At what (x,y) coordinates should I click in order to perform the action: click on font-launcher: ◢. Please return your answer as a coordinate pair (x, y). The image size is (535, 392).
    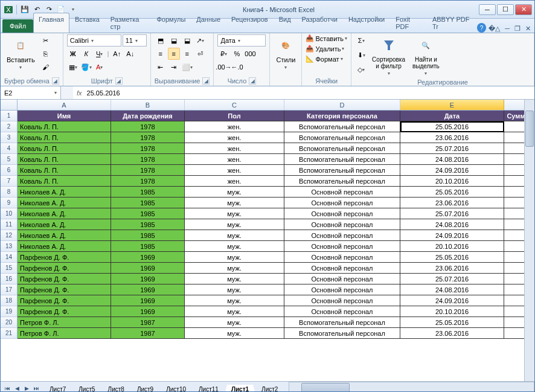
    Looking at the image, I should click on (119, 81).